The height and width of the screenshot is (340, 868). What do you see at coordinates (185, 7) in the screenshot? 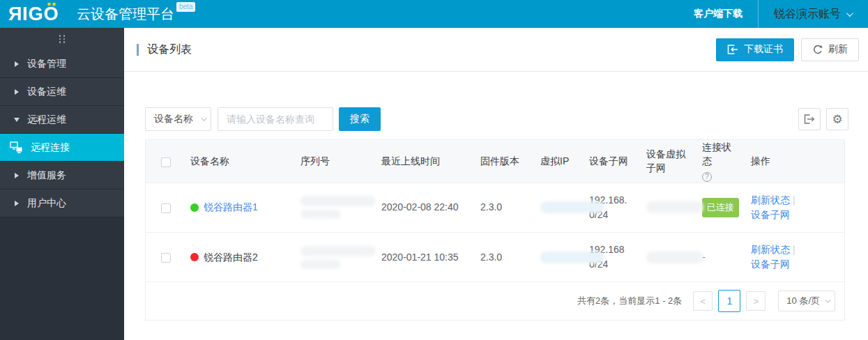
I see `beta-badge: beta` at bounding box center [185, 7].